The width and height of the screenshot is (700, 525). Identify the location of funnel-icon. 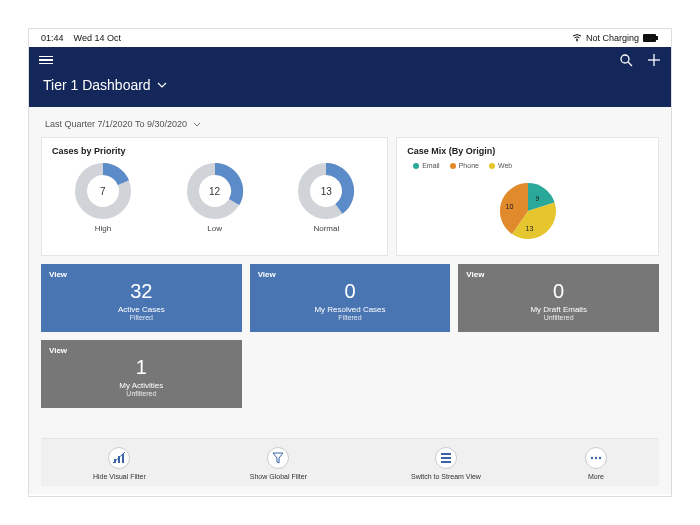
(278, 458).